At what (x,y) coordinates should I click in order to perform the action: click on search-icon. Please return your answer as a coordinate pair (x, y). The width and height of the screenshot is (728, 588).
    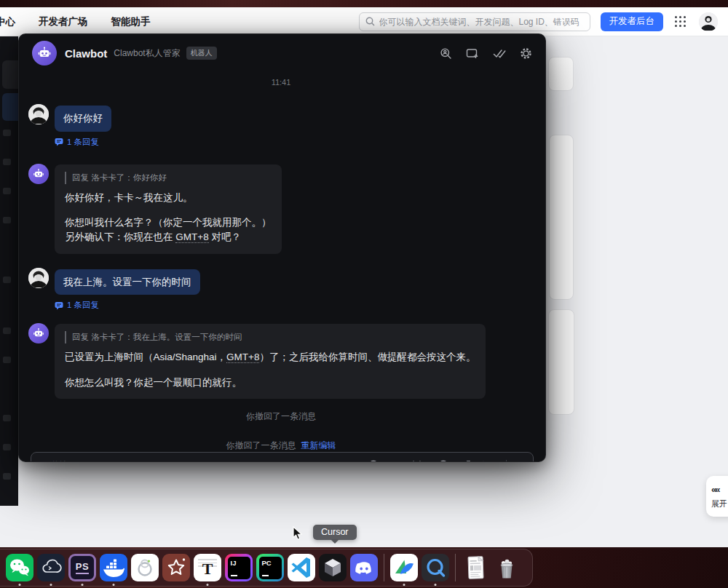
    Looking at the image, I should click on (370, 22).